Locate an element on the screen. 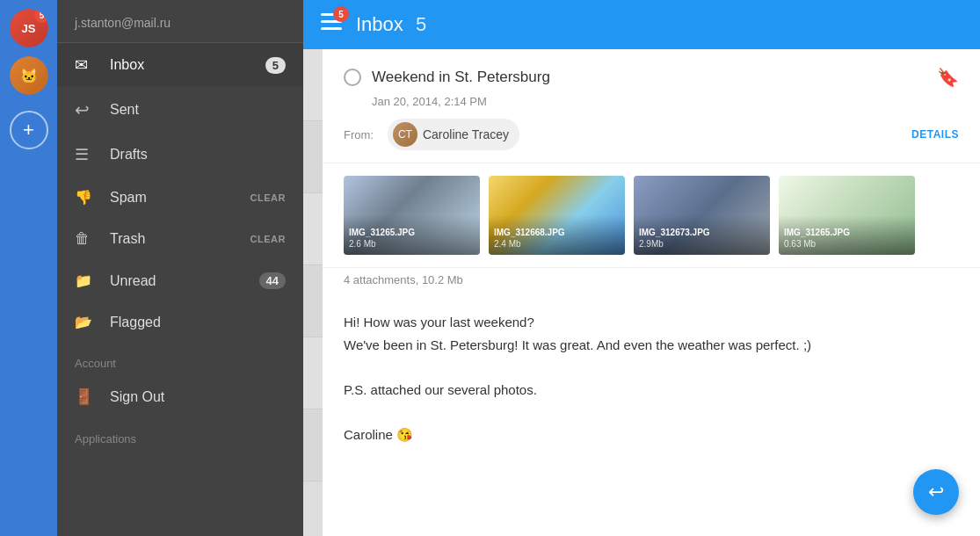 The width and height of the screenshot is (980, 536). sidebar-item-trash: 🗑 Trash CLEAR is located at coordinates (180, 239).